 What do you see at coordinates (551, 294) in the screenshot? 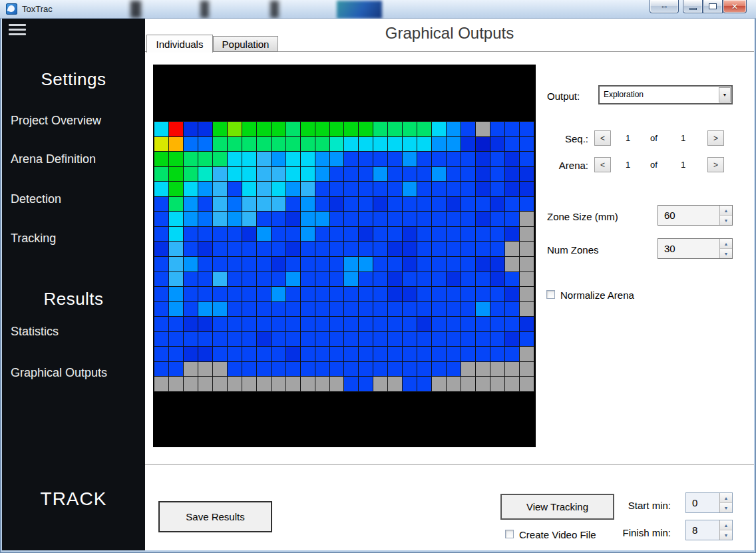
I see `normalize-arena-checkbox` at bounding box center [551, 294].